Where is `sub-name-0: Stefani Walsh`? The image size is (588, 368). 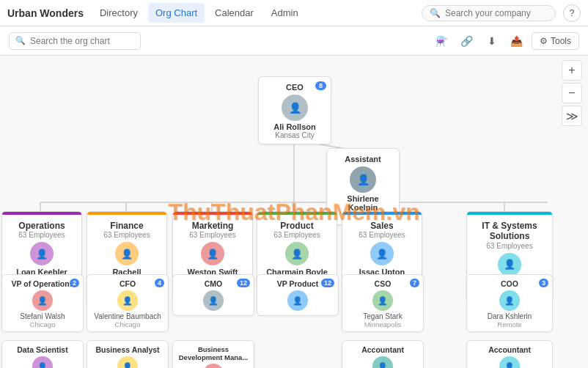
sub-name-0: Stefani Walsh is located at coordinates (43, 317).